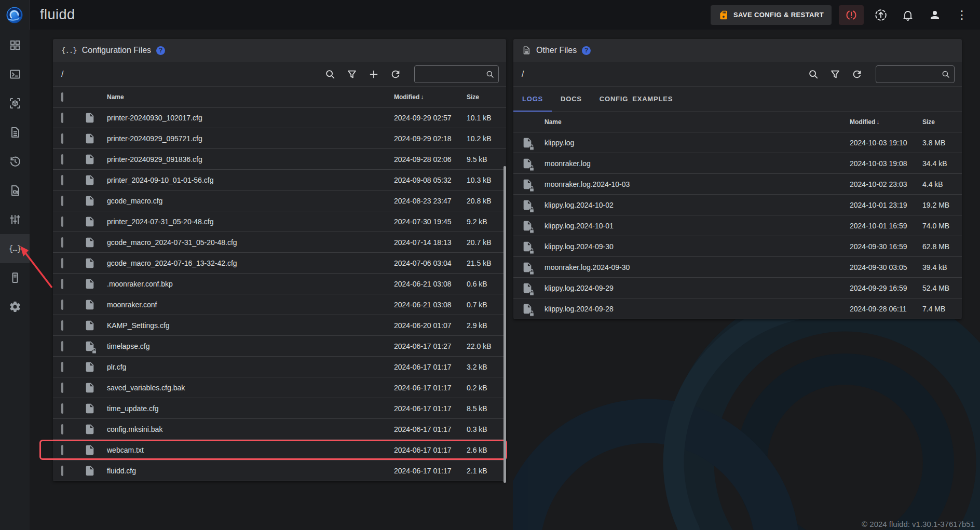 Image resolution: width=980 pixels, height=530 pixels. Describe the element at coordinates (279, 139) in the screenshot. I see `table-row: printer-20240929_095721.cfg 2024-09-29 0…` at that location.